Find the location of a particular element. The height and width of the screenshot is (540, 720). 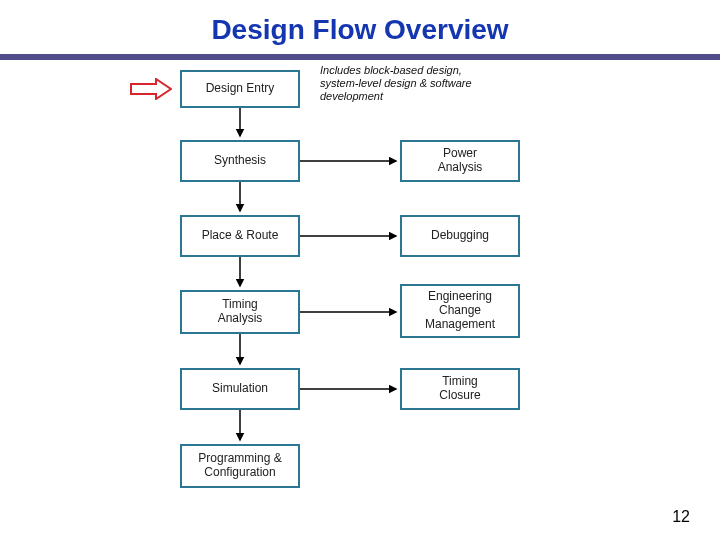

box-design-entry: Design Entry is located at coordinates (240, 89).